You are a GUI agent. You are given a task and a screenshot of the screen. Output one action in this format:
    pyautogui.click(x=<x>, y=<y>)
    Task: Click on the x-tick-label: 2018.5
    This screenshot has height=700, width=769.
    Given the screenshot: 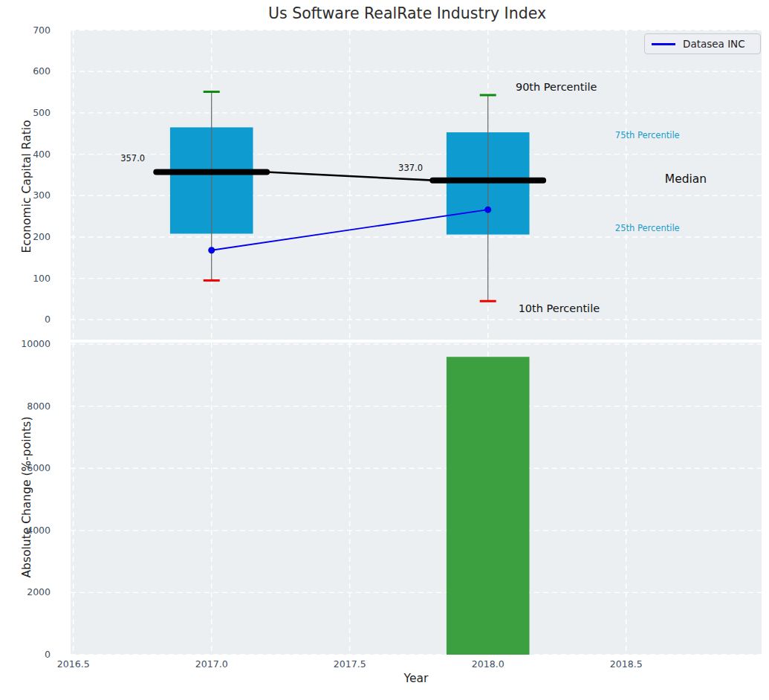 What is the action you would take?
    pyautogui.click(x=626, y=664)
    